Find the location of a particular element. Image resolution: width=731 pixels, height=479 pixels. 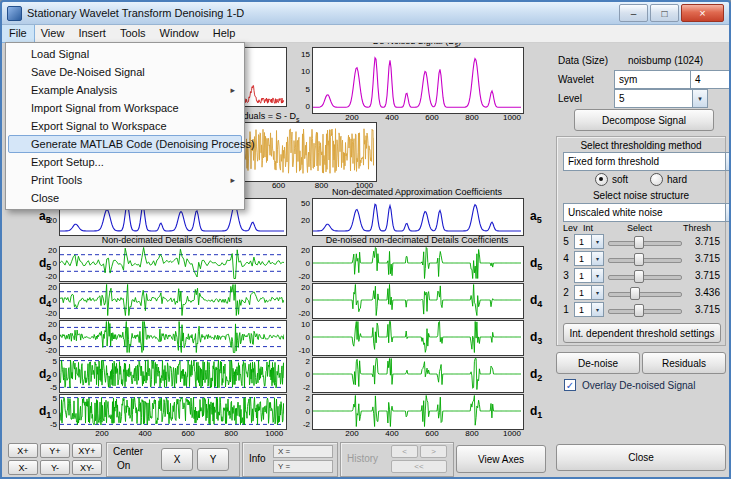

menu-item-print-tools: Print Tools▸ is located at coordinates (125, 180).